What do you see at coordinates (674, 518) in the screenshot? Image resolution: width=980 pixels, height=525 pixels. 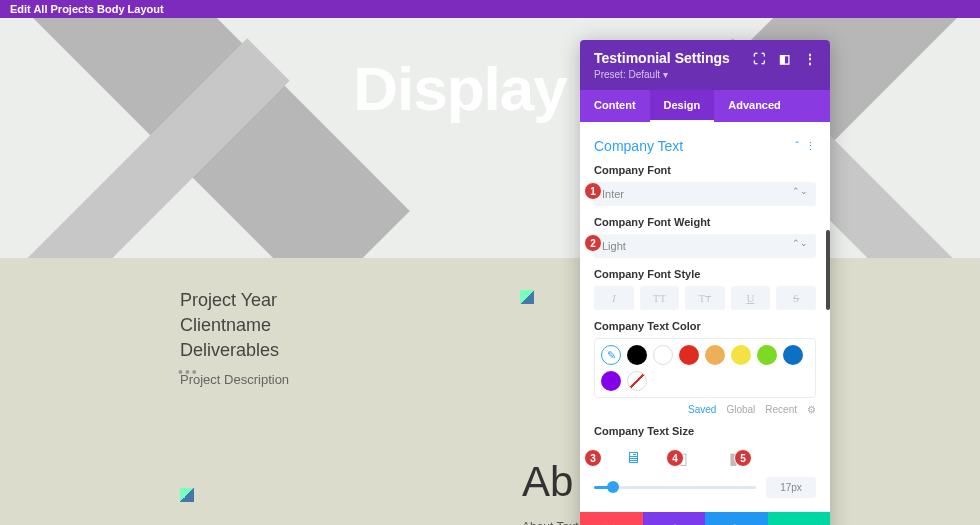 I see `undo-button: ↶` at bounding box center [674, 518].